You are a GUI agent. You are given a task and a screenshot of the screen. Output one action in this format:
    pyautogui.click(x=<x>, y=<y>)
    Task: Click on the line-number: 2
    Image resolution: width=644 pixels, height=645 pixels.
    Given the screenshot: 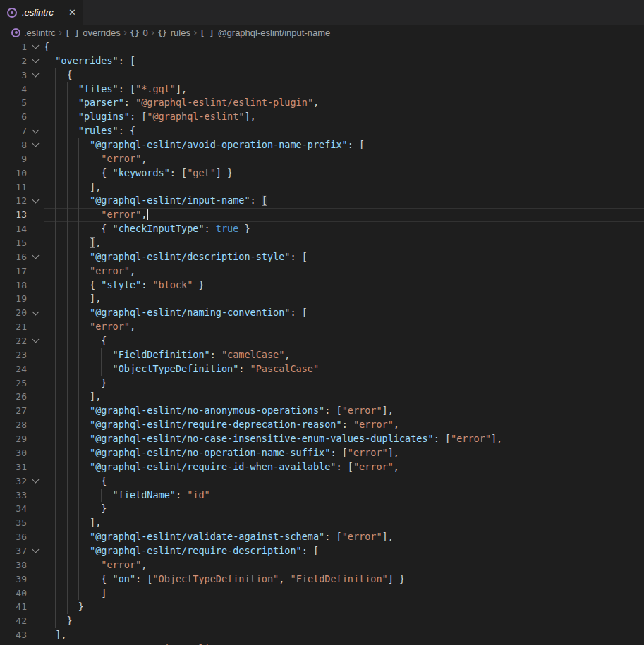 What is the action you would take?
    pyautogui.click(x=13, y=61)
    